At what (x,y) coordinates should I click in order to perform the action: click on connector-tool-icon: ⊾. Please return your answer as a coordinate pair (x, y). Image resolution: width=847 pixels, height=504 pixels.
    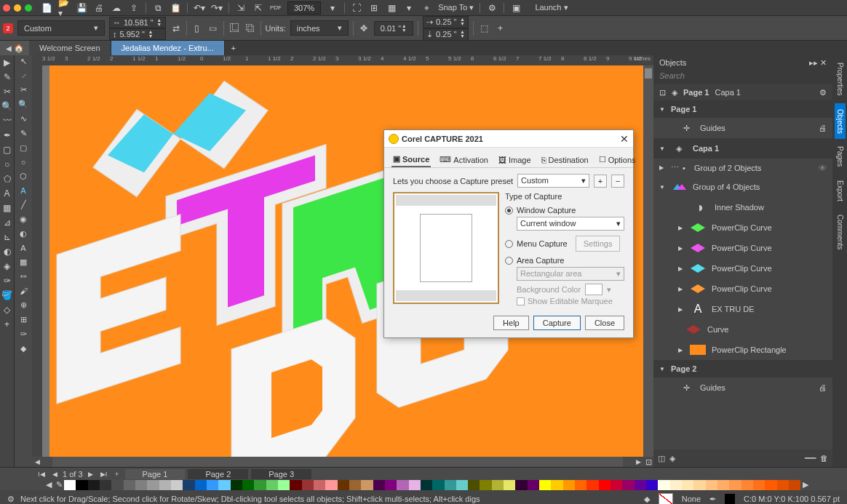
    Looking at the image, I should click on (7, 237).